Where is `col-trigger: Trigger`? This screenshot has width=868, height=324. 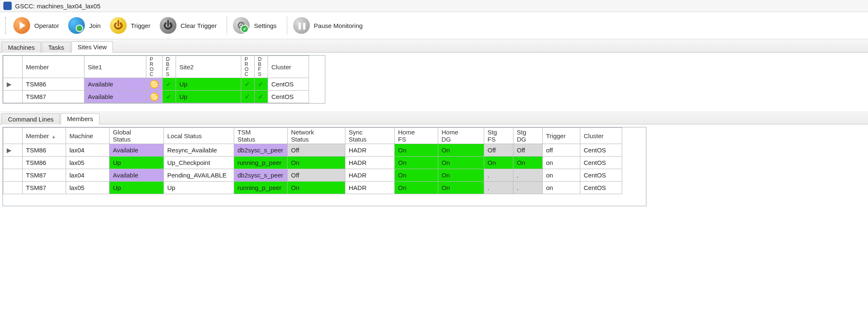 col-trigger: Trigger is located at coordinates (562, 136).